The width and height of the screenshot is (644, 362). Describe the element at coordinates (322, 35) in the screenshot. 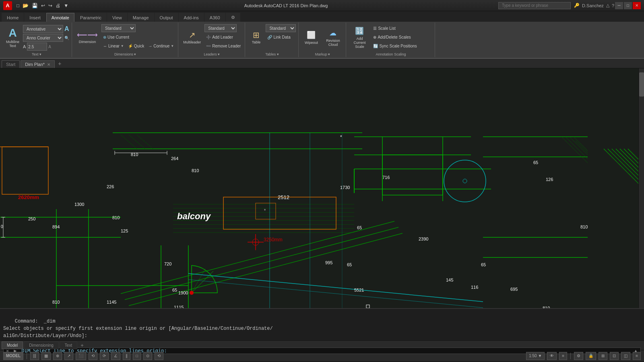

I see `ribbon: Home Insert Annotate Parametric View Man…` at that location.